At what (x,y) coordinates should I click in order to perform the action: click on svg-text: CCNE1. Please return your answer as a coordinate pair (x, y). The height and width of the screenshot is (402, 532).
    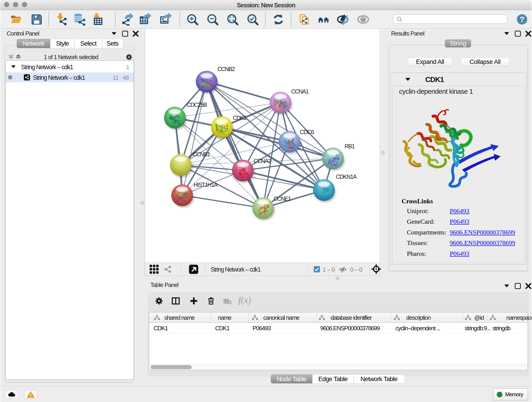
    Looking at the image, I should click on (282, 199).